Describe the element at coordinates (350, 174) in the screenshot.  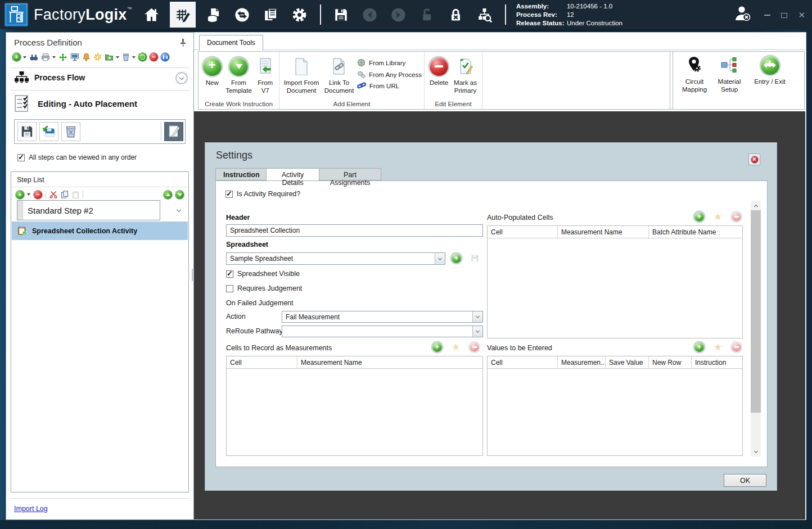
I see `tab-part-assignments: Part Assignments` at that location.